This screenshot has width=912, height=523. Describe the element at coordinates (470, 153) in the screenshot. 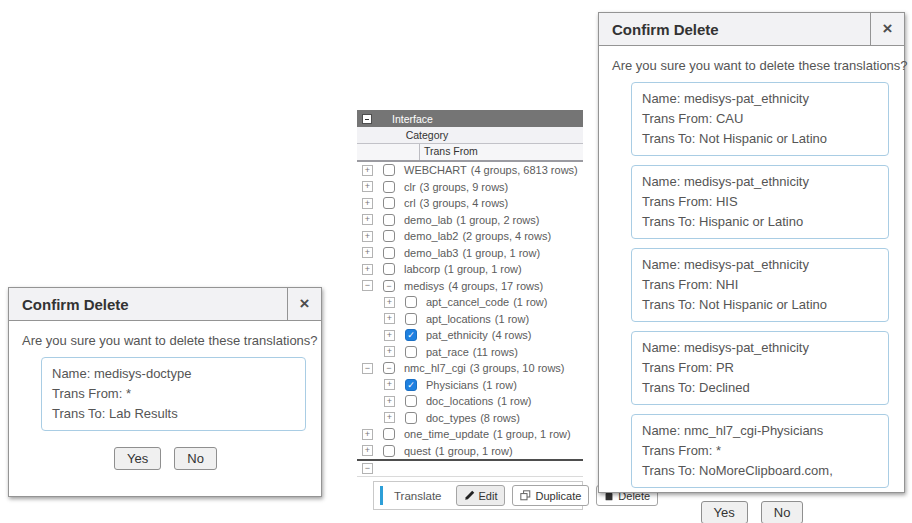

I see `trans-from-header-row: Trans From` at that location.